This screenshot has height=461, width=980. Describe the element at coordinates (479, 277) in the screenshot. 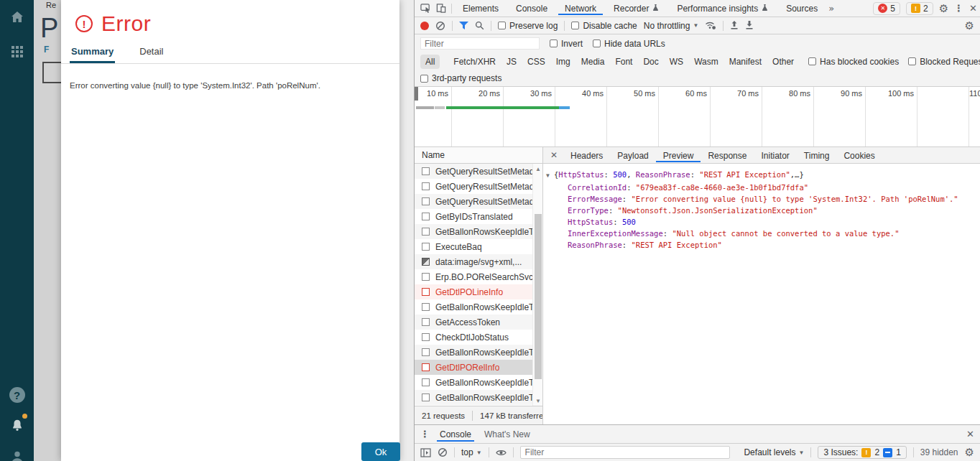

I see `table-row: Erp.BO.PORelSearchSvc/` at that location.